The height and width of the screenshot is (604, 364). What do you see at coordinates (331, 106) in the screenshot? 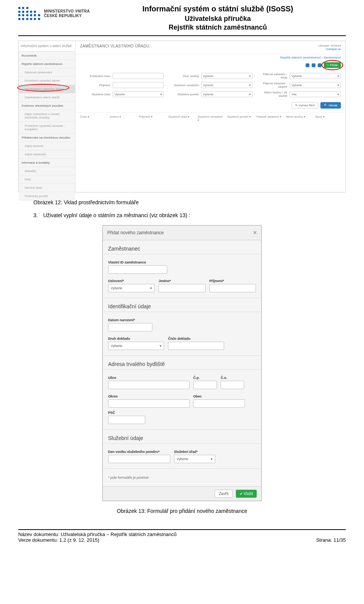
I see `search-button: 🔍Hledat` at bounding box center [331, 106].